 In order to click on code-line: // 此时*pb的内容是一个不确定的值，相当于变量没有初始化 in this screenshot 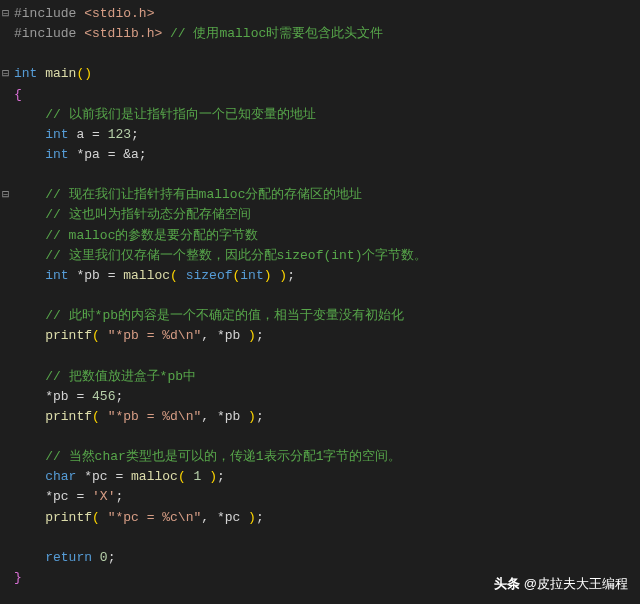, I will do `click(327, 316)`.